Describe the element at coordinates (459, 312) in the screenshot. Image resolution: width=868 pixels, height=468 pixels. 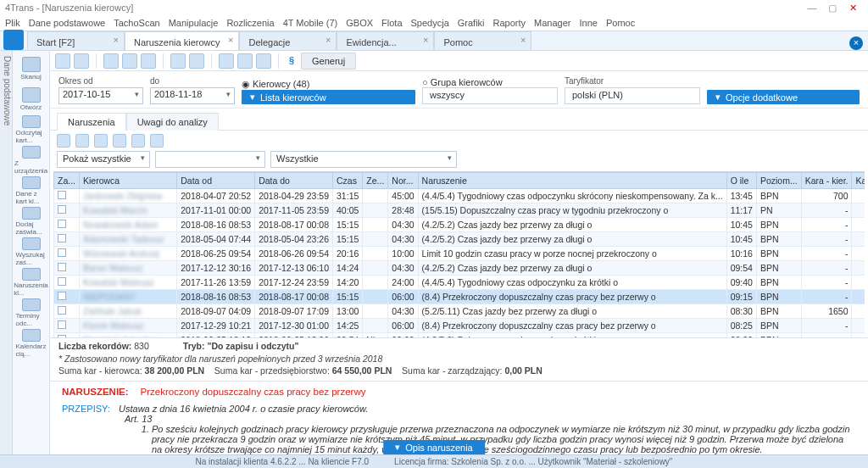
I see `table-row: Zieliński Jakub2018-09-07 04:092018-09-0…` at that location.